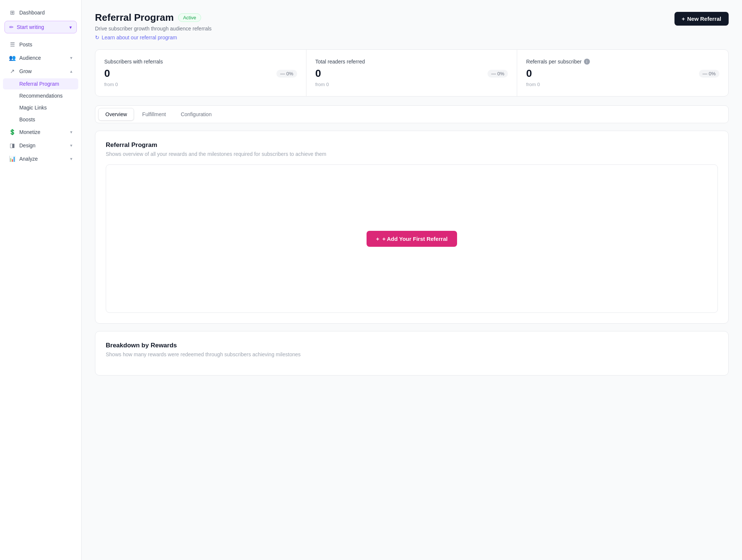  Describe the element at coordinates (12, 45) in the screenshot. I see `posts-icon: ☰` at that location.